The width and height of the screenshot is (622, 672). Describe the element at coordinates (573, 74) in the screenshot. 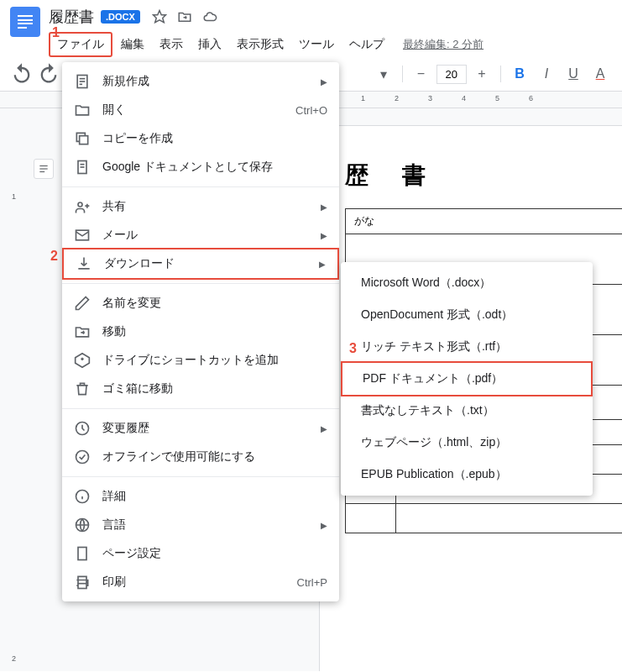

I see `underline-button: U` at that location.